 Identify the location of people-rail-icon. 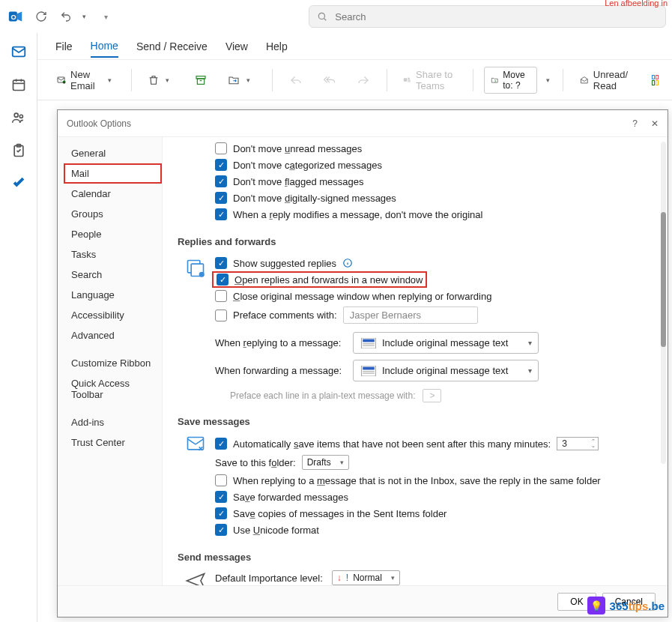
(19, 118).